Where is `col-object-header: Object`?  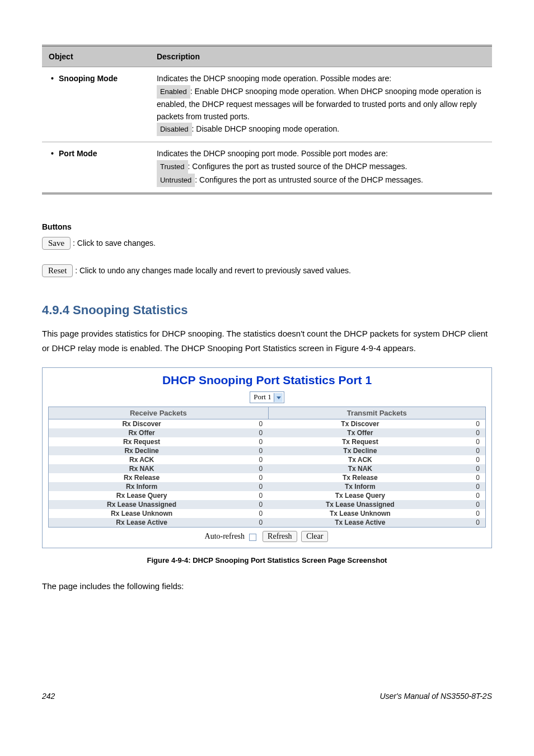
col-object-header: Object is located at coordinates (96, 57).